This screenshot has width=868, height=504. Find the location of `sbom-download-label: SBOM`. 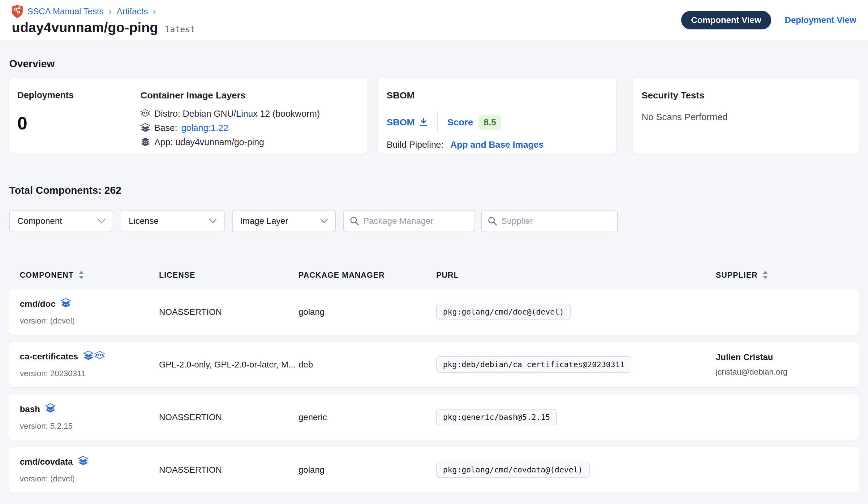

sbom-download-label: SBOM is located at coordinates (401, 122).